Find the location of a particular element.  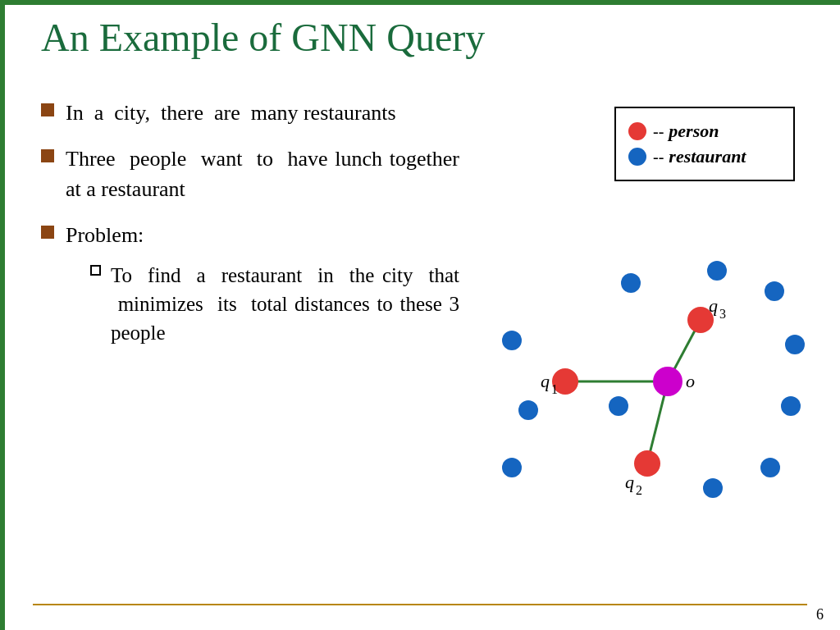

o-label: o is located at coordinates (691, 381).